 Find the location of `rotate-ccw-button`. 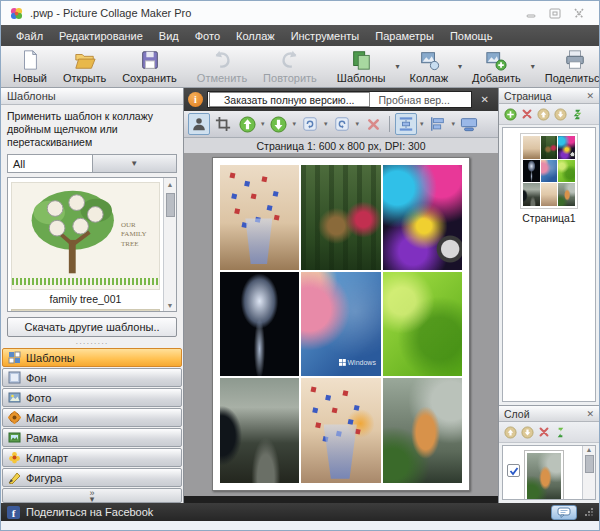

rotate-ccw-button is located at coordinates (342, 124).